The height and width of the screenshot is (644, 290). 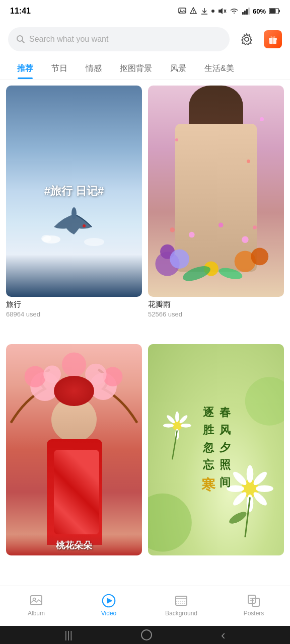 What do you see at coordinates (181, 601) in the screenshot?
I see `background-icon` at bounding box center [181, 601].